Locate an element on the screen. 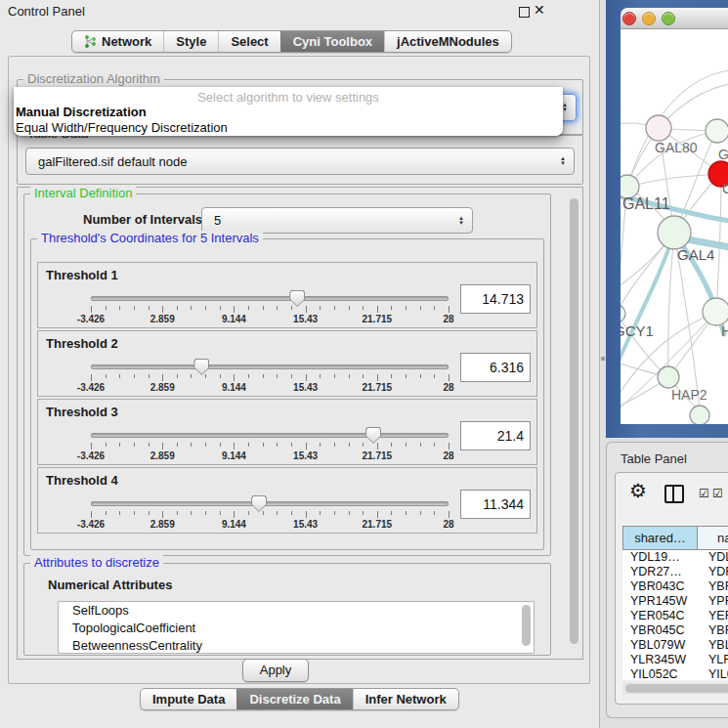  table-row: YDL19…YDL1 is located at coordinates (675, 557).